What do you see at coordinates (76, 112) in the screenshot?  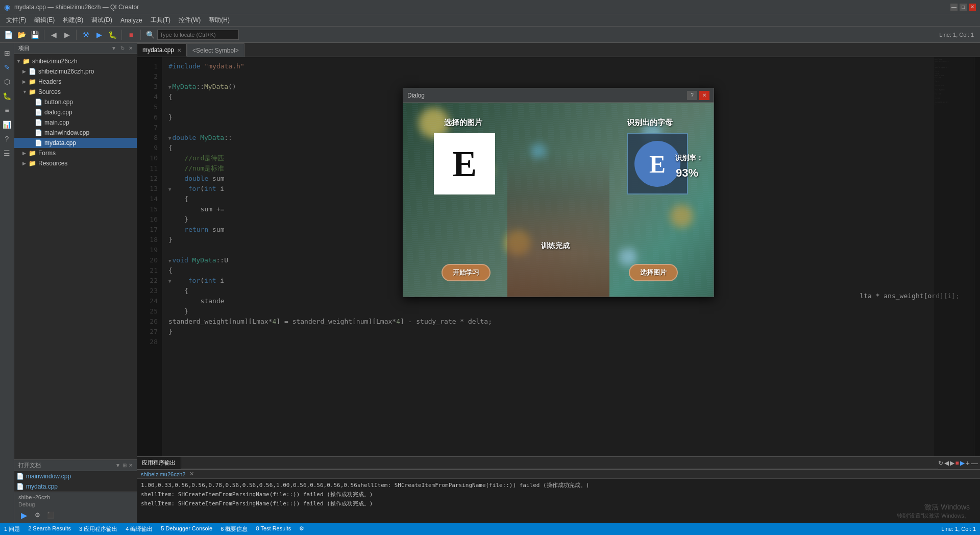 I see `tree-item-dialog-cpp: 📄 dialog.cpp` at bounding box center [76, 112].